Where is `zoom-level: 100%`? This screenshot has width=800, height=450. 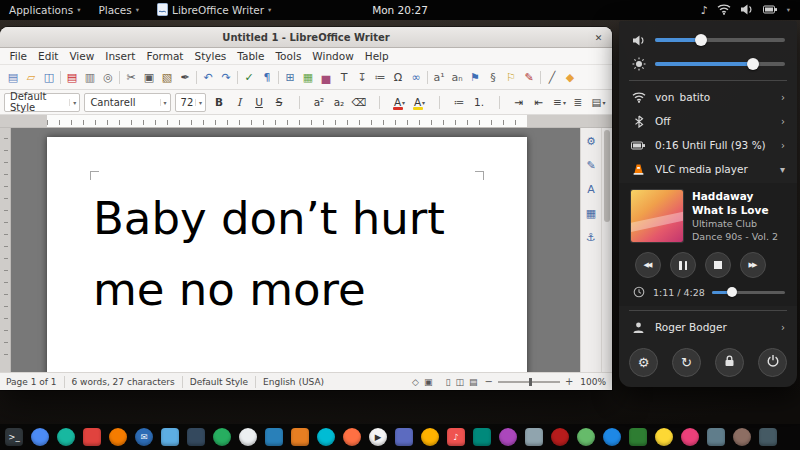
zoom-level: 100% is located at coordinates (593, 382).